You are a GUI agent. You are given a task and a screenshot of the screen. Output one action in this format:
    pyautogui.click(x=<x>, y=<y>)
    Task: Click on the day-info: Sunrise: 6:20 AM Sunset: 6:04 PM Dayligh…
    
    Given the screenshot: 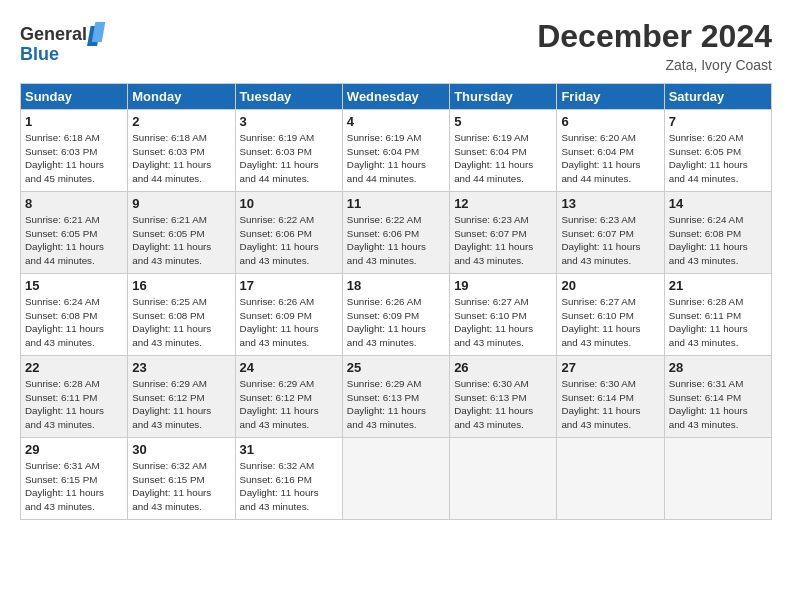 What is the action you would take?
    pyautogui.click(x=610, y=158)
    